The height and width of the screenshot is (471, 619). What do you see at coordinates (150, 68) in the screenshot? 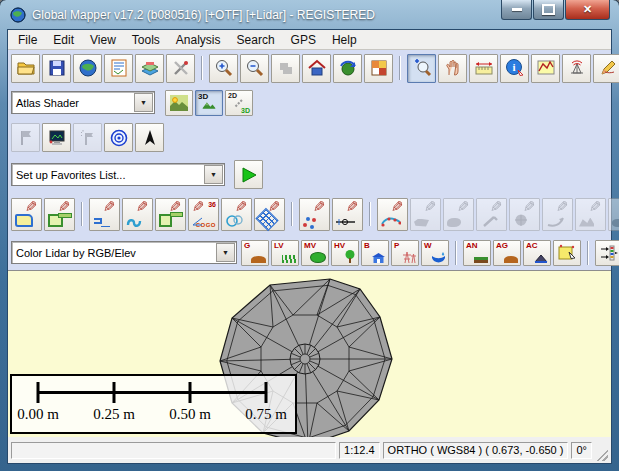
I see `overlay-control-center-button` at bounding box center [150, 68].